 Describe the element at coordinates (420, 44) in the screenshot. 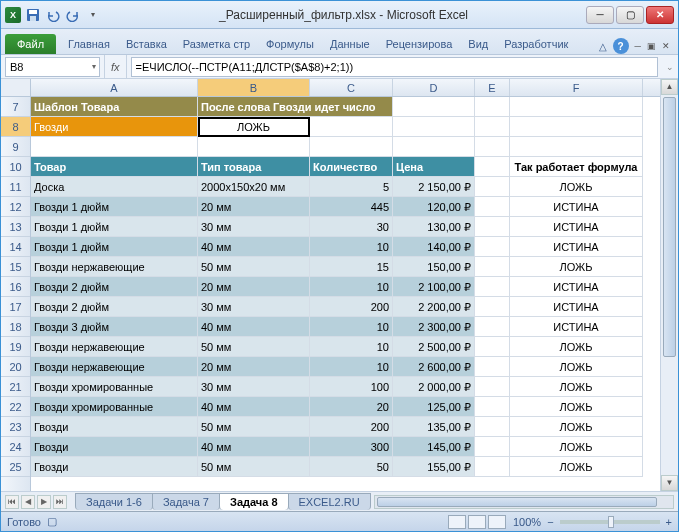

I see `ribbon-tab: Рецензирова` at that location.